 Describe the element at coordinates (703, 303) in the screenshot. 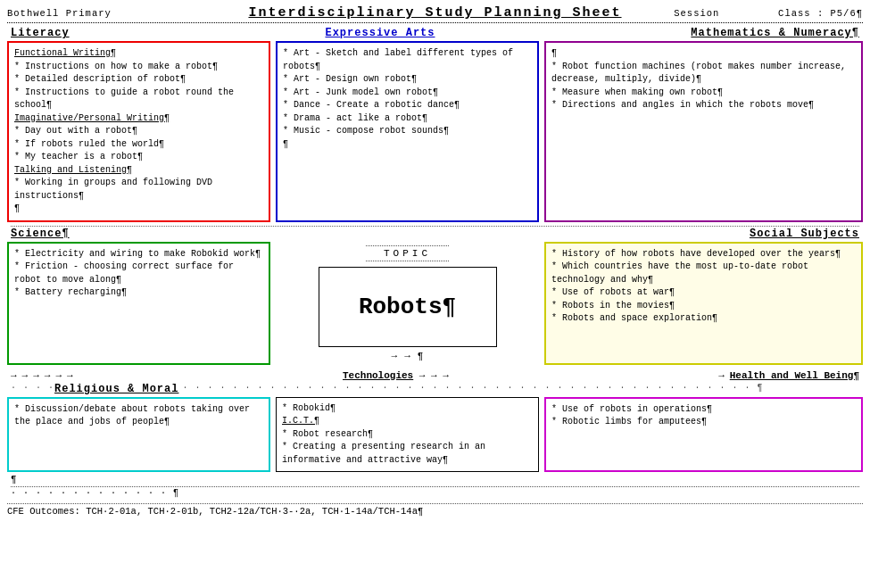

I see `social-box: * History of how robots have developed o…` at that location.